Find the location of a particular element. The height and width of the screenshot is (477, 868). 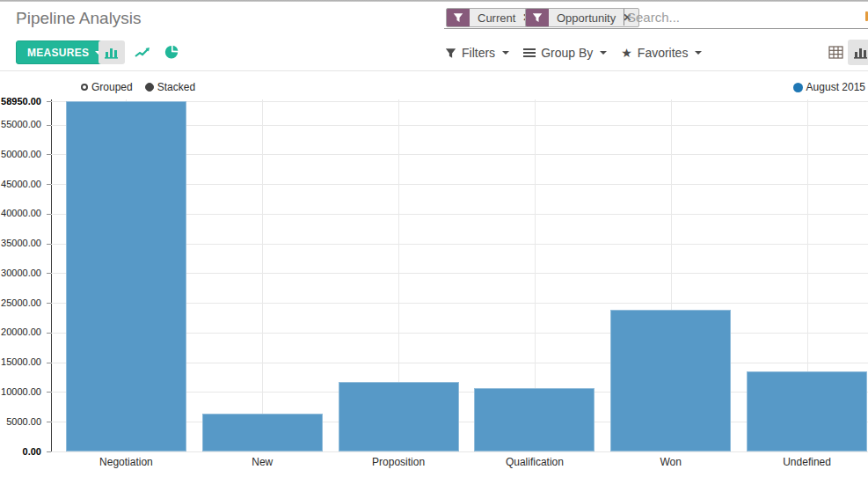

star-icon: ★ is located at coordinates (626, 53).